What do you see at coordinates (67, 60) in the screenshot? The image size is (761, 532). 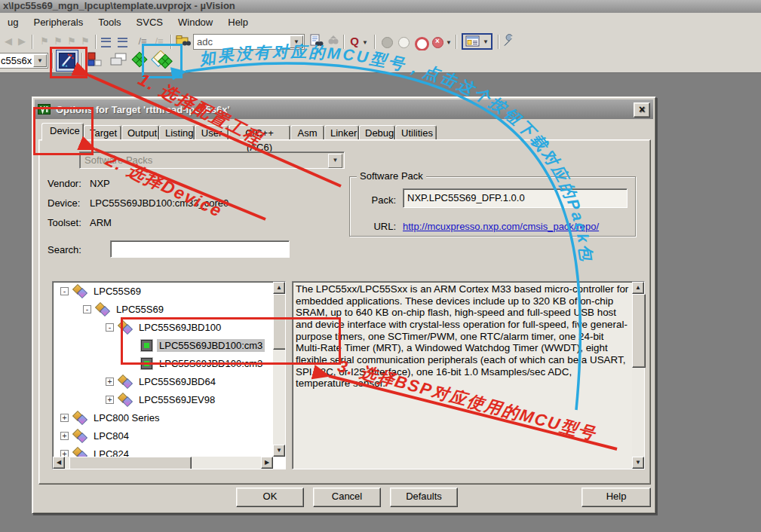 I see `options-for-target-button` at bounding box center [67, 60].